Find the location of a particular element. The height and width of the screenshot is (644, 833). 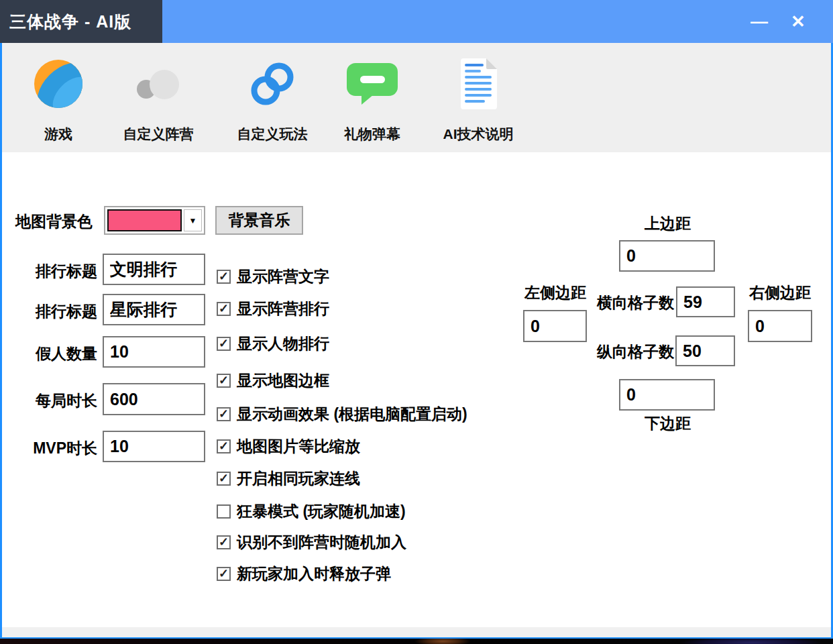

toolbar-item-custom-gameplay: 自定义玩法 is located at coordinates (272, 94).